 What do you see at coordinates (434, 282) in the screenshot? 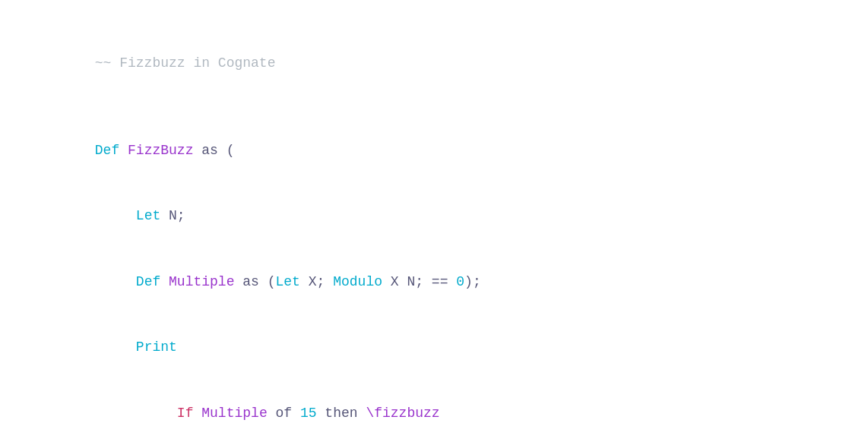
I see `def-multiple-line: Def Multiple as (Let X; Modulo X N; == 0…` at bounding box center [434, 282].